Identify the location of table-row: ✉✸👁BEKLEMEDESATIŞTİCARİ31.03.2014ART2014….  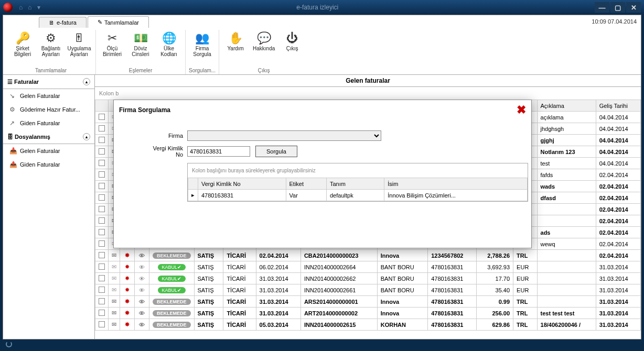
(368, 313).